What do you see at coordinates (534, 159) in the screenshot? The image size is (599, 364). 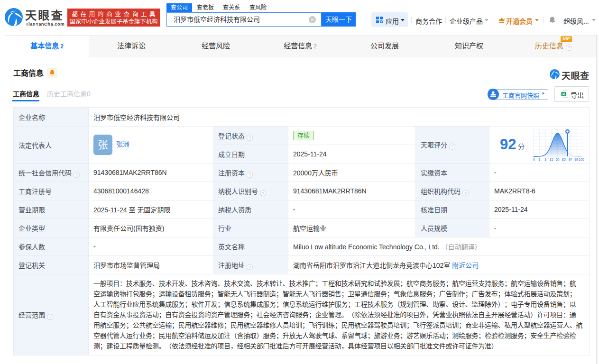 I see `svg-text: 0` at bounding box center [534, 159].